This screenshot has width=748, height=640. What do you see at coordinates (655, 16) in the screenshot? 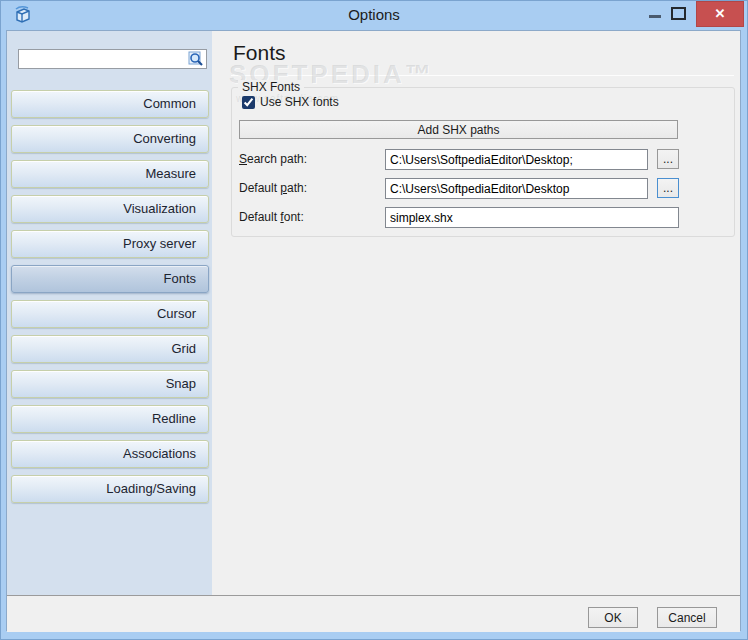
I see `minimize-icon` at bounding box center [655, 16].